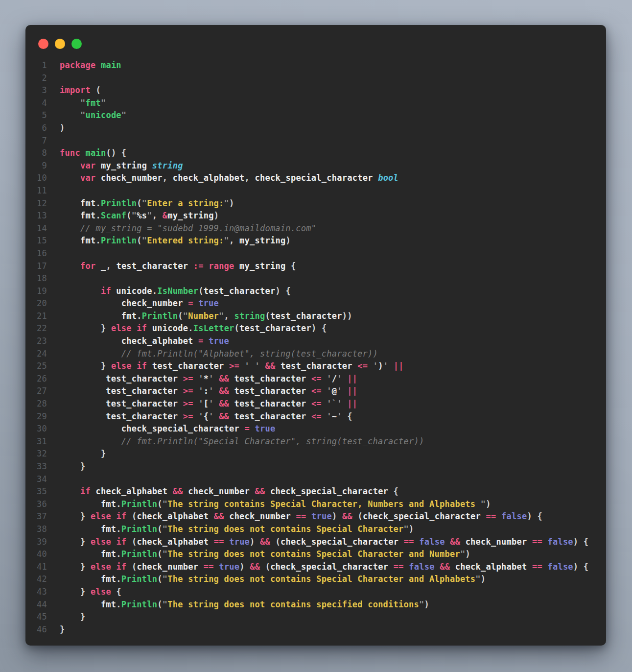 The height and width of the screenshot is (672, 632). What do you see at coordinates (43, 44) in the screenshot?
I see `close-button` at bounding box center [43, 44].